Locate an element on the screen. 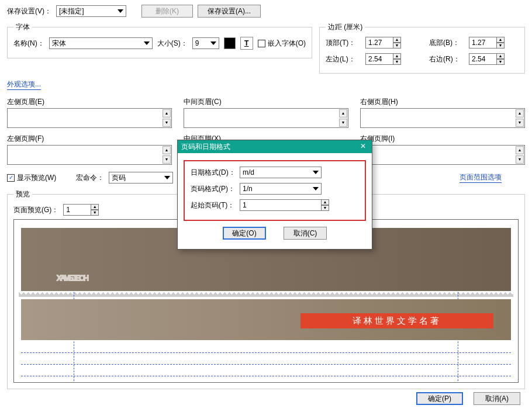 This screenshot has width=532, height=412. delete-button: 删除(K) is located at coordinates (167, 11).